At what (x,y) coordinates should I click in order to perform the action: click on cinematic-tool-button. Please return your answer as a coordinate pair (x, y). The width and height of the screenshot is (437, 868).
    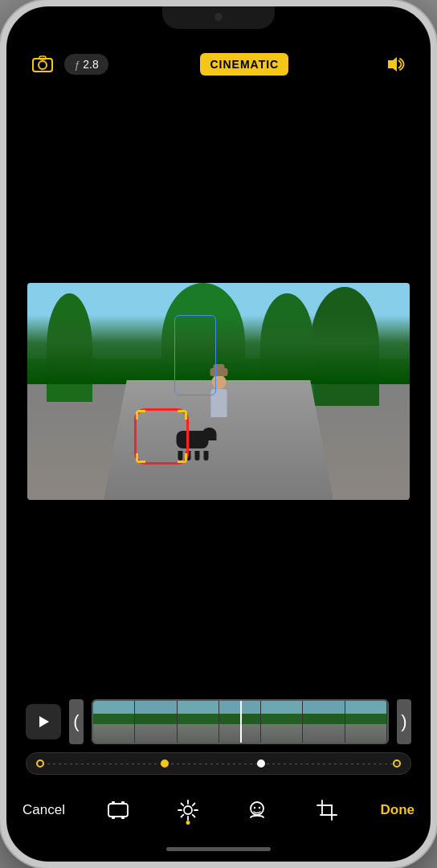
    Looking at the image, I should click on (118, 810).